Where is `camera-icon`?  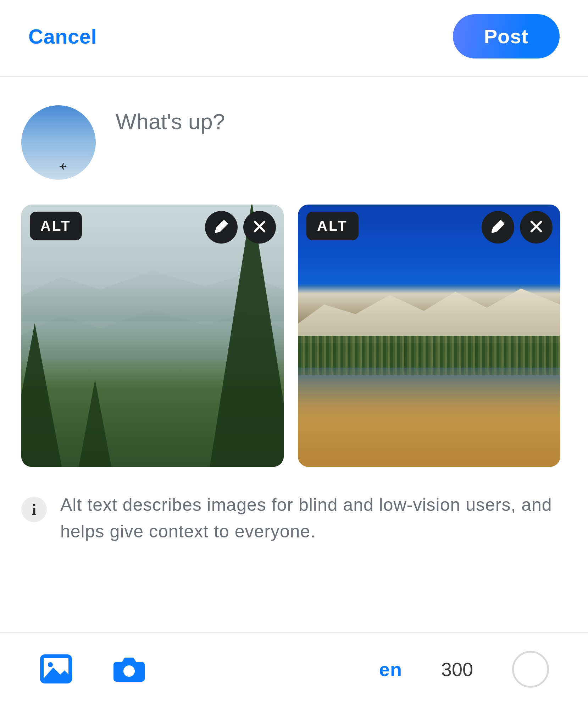
camera-icon is located at coordinates (129, 669).